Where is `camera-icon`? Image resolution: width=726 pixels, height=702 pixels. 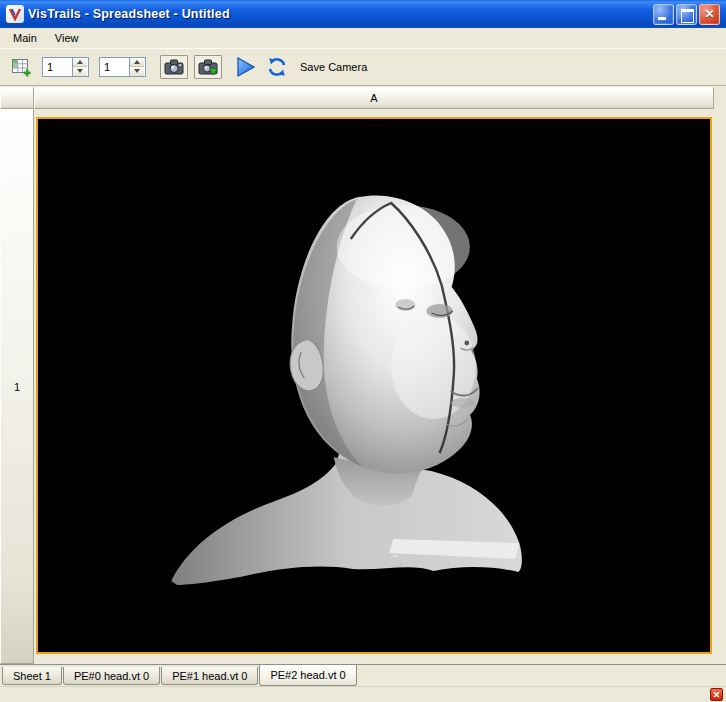
camera-icon is located at coordinates (174, 67).